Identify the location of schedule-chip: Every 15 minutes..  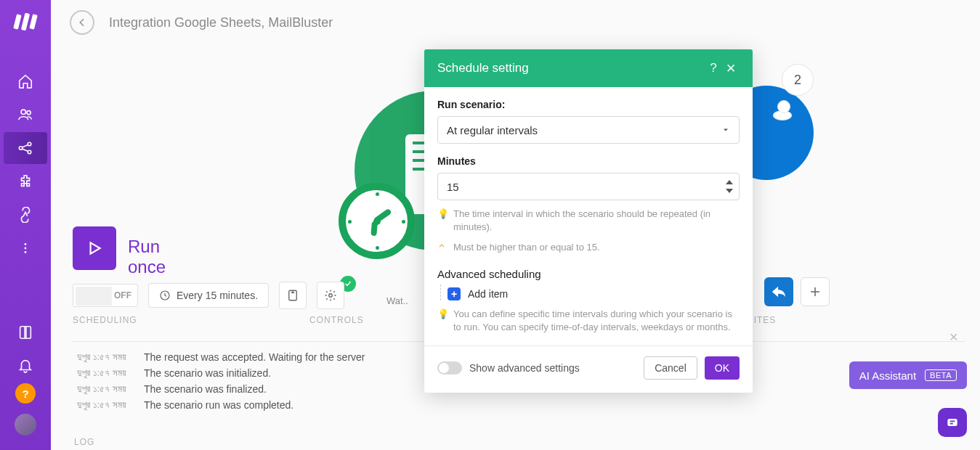
(208, 295).